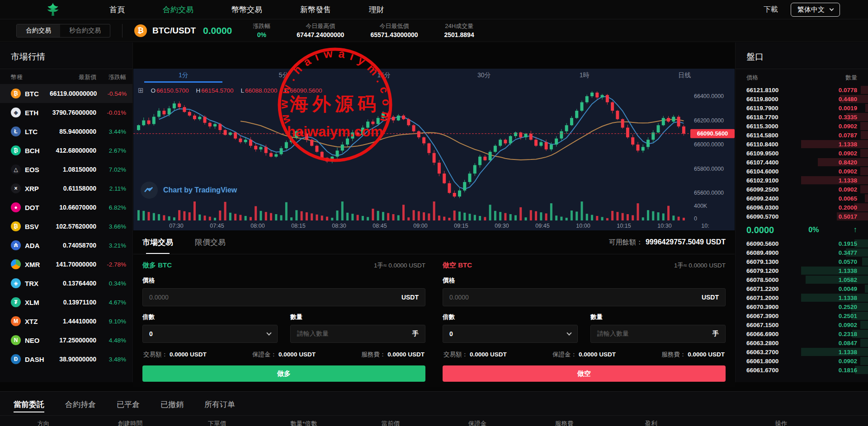 The width and height of the screenshot is (868, 426). I want to click on timeframe-tab-0: 1分, so click(184, 75).